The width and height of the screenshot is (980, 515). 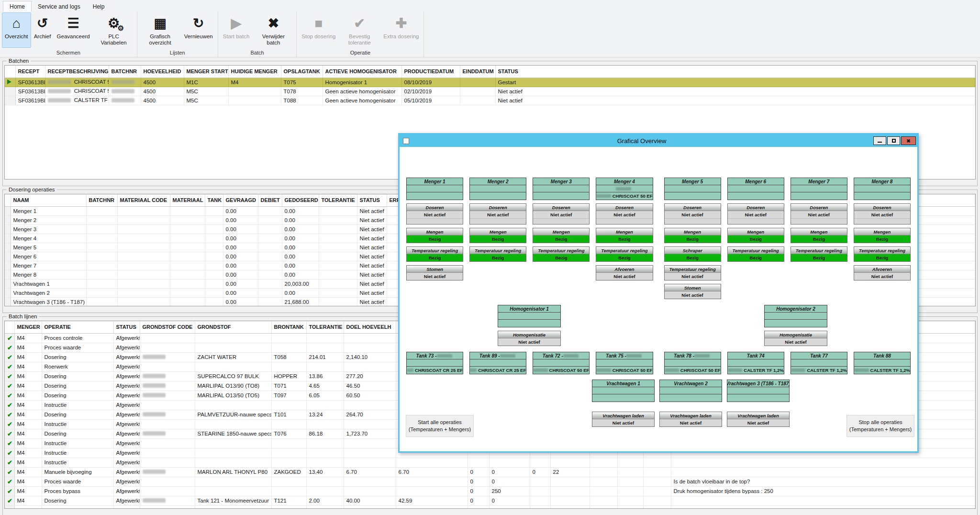 I want to click on table-row: SF03619BE CALSTER TF 1,6%4500M5CT088Geen…, so click(x=490, y=101).